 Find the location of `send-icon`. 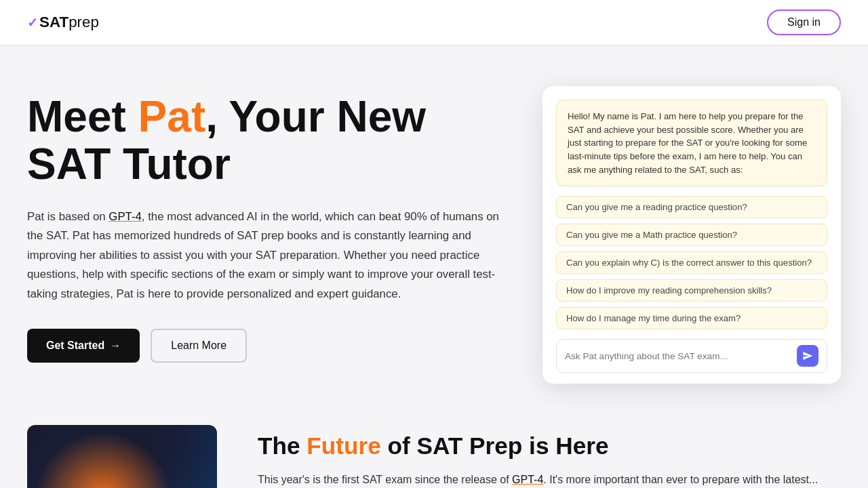

send-icon is located at coordinates (808, 356).